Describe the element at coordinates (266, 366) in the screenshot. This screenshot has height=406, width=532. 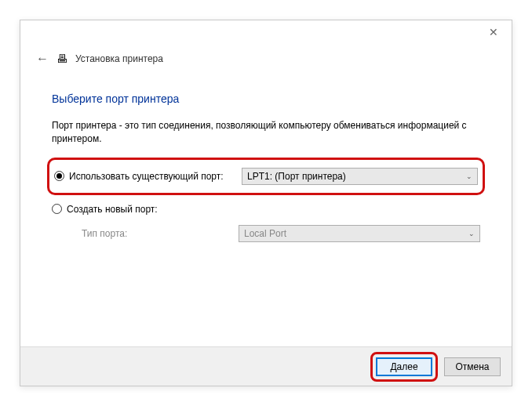
I see `button-bar: Далее Отмена` at that location.